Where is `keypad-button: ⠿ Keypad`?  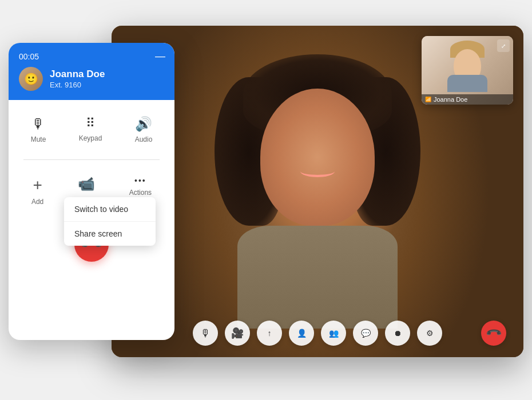
keypad-button: ⠿ Keypad is located at coordinates (90, 130).